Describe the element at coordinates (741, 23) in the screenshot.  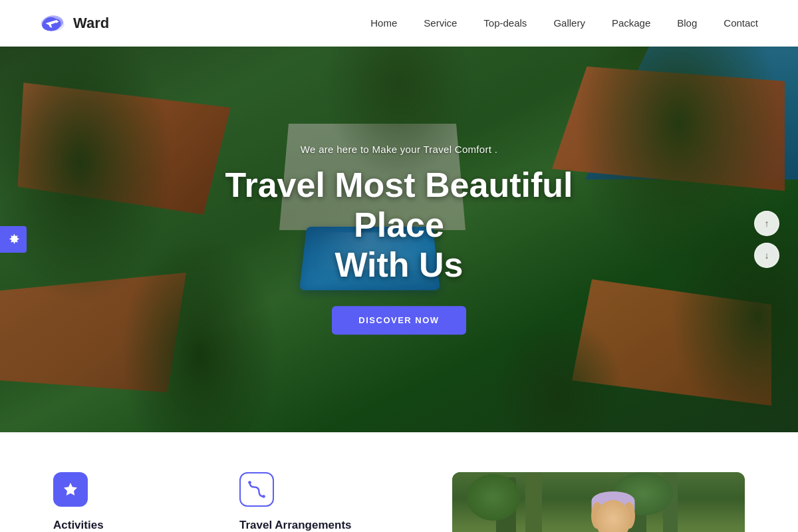
I see `nav-link-contact: Contact` at that location.